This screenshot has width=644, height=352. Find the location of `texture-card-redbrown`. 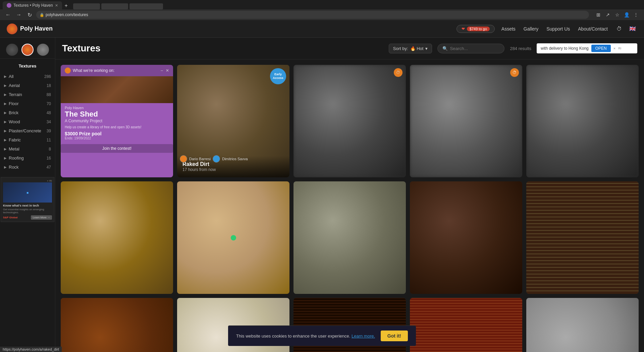

texture-card-redbrown is located at coordinates (117, 325).